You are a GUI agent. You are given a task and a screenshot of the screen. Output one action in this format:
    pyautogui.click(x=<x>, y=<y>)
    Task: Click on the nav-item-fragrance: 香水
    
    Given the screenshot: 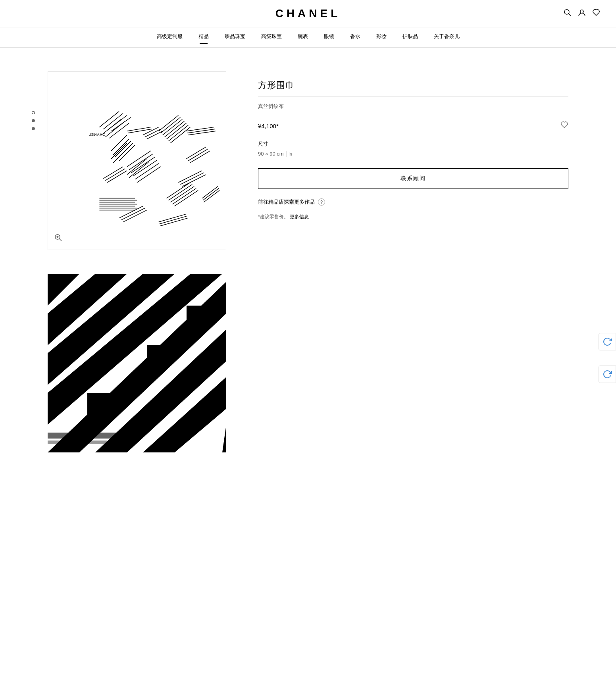 What is the action you would take?
    pyautogui.click(x=355, y=37)
    